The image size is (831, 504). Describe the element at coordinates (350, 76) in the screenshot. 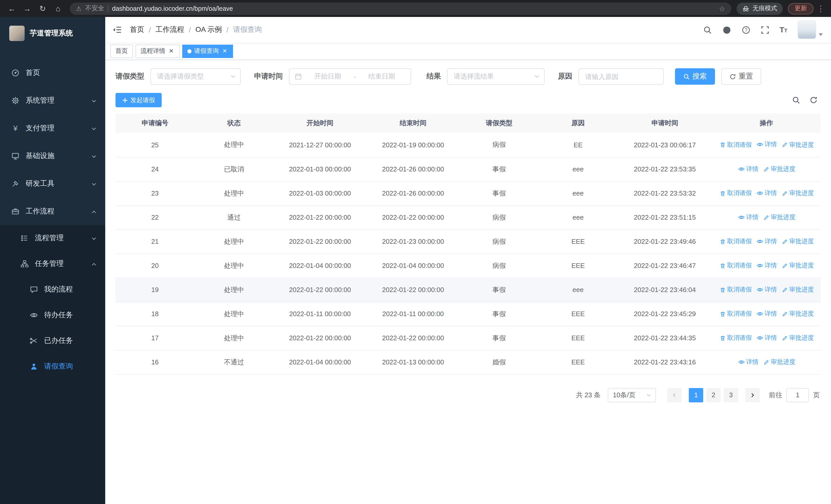

I see `apply-time-range-picker: 开始日期 - 结束日期` at that location.